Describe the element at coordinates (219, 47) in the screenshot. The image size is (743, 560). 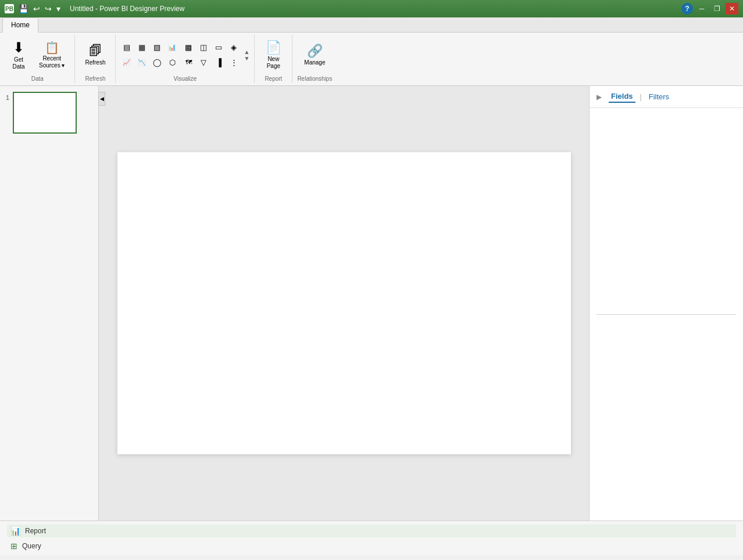
I see `viz-card-icon: ▭` at that location.